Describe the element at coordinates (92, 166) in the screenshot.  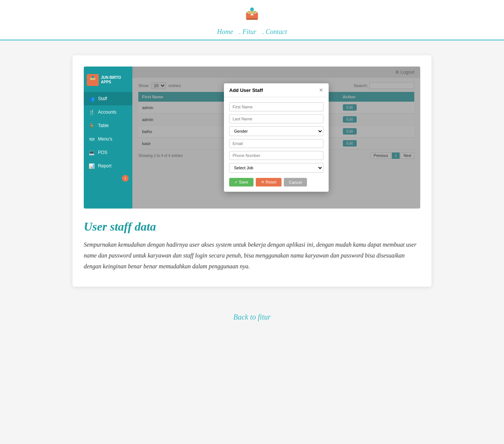
I see `report-icon: 📊` at that location.